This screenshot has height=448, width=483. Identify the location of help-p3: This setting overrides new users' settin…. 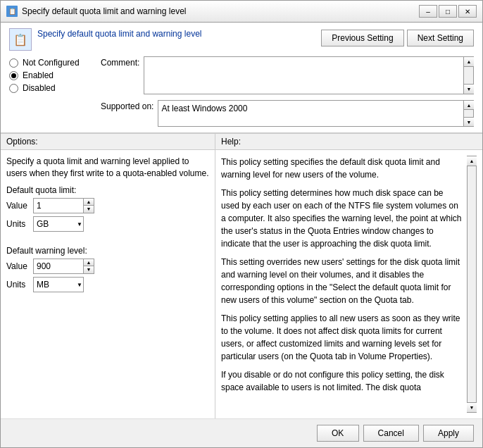
(342, 281).